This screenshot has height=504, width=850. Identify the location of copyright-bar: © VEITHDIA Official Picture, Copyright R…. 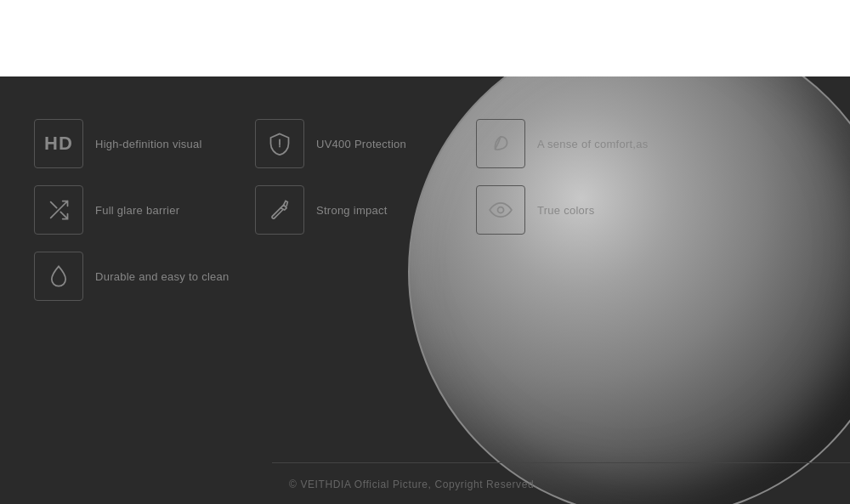
(561, 483).